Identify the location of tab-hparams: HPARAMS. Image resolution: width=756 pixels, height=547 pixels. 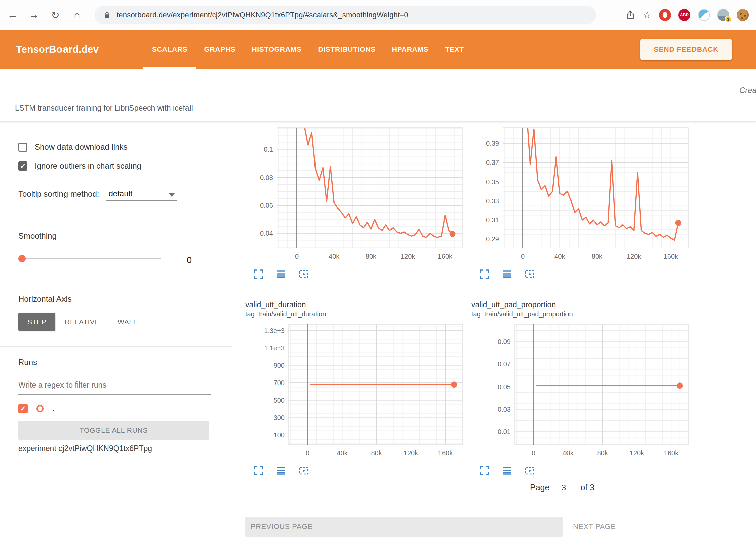
(410, 49).